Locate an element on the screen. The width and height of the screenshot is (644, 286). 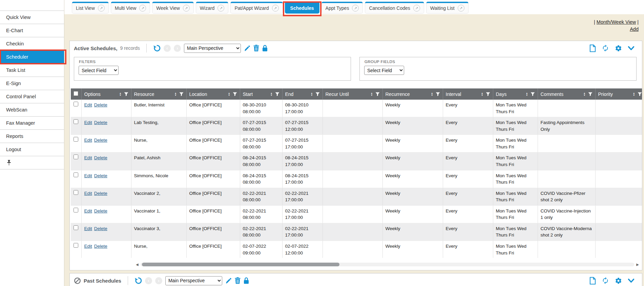
tab-multi-view: Multi View↗ is located at coordinates (131, 7).